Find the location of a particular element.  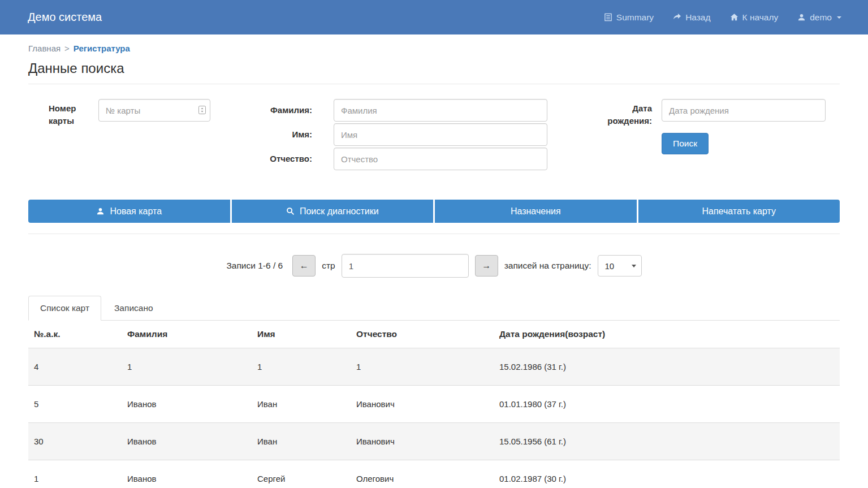

number-spinner-icon is located at coordinates (202, 111).